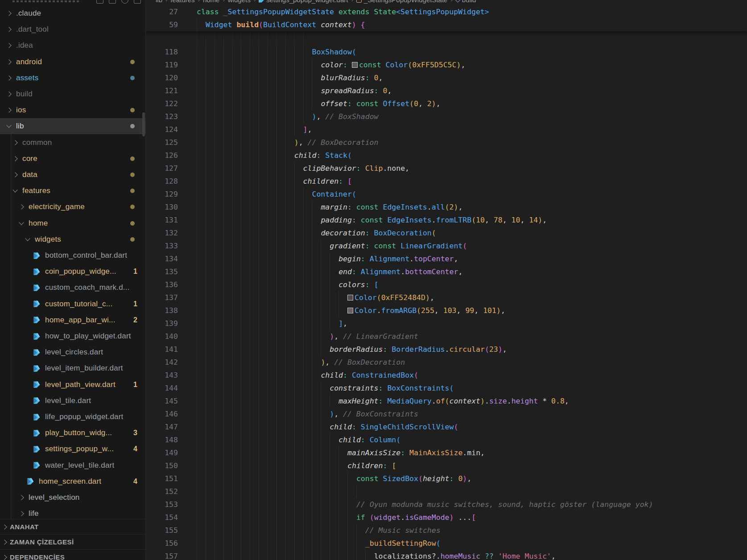  Describe the element at coordinates (446, 65) in the screenshot. I see `code-line-119: 119color: const Color(0xFF5D5C5C),` at that location.